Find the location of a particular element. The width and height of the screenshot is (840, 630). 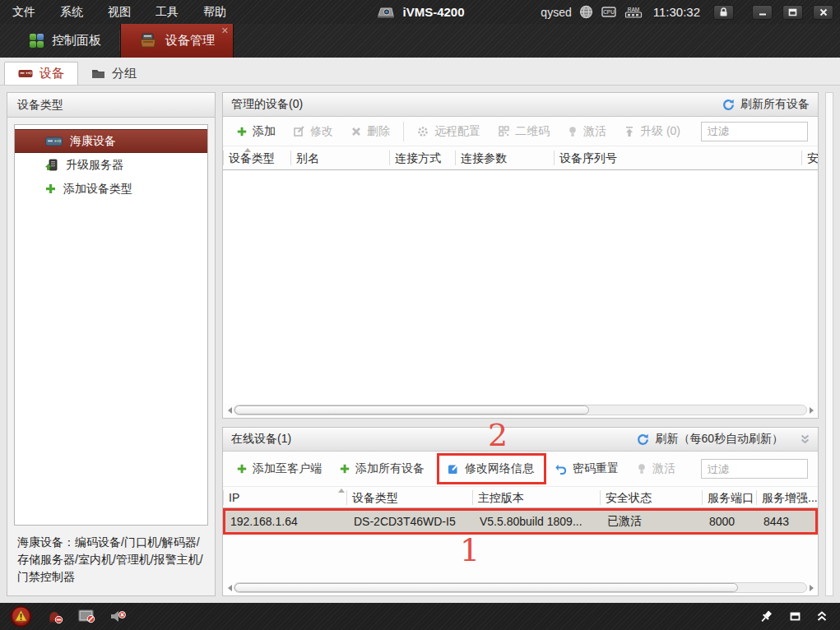

remote-config-button: 远程配置 is located at coordinates (449, 132).